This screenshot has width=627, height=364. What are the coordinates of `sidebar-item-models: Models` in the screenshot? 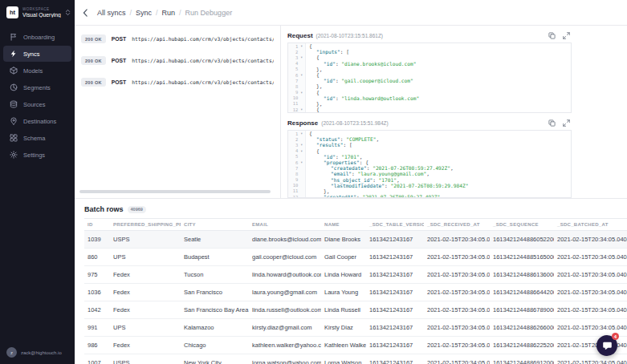 It's located at (37, 71).